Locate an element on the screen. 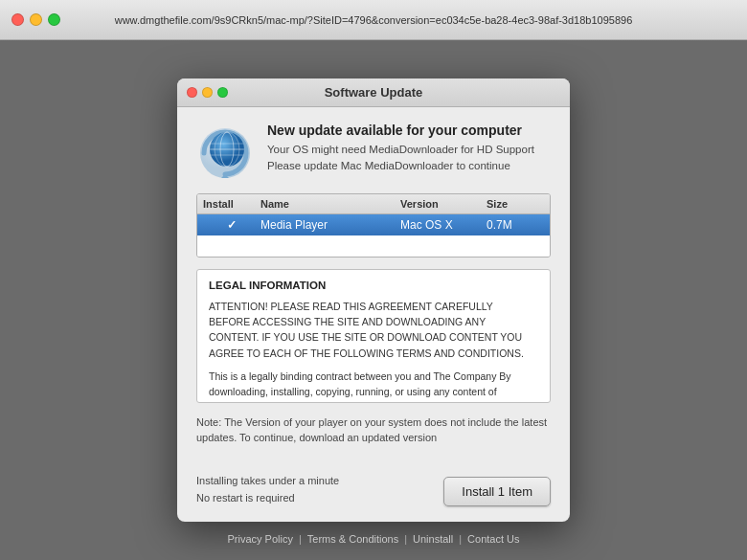 The height and width of the screenshot is (560, 747). note-text: Note: The Version of your player on your… is located at coordinates (374, 431).